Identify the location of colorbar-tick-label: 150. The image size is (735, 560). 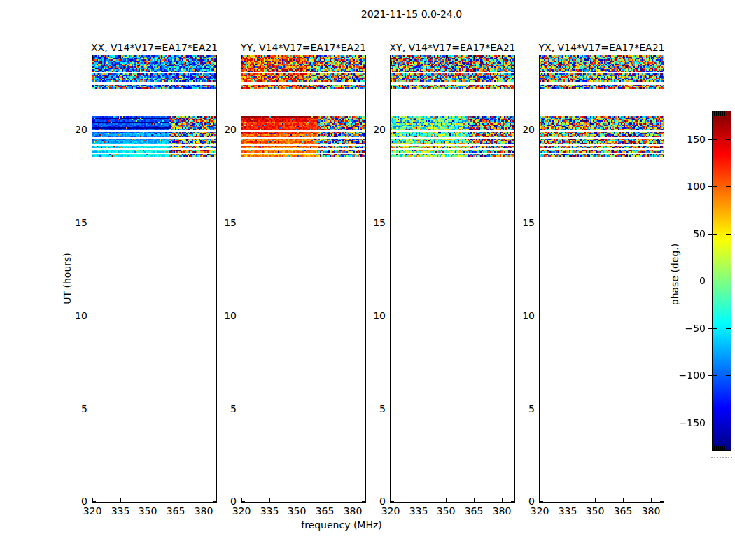
(696, 139).